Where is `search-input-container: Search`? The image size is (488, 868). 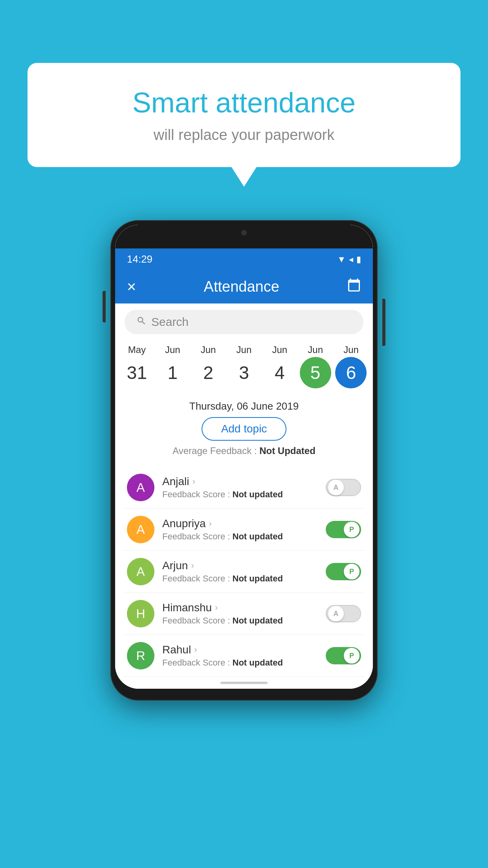
search-input-container: Search is located at coordinates (244, 322).